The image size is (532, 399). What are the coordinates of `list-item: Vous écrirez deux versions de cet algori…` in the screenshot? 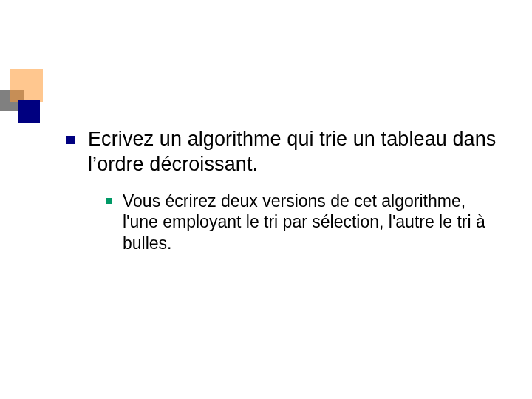 It's located at (304, 222).